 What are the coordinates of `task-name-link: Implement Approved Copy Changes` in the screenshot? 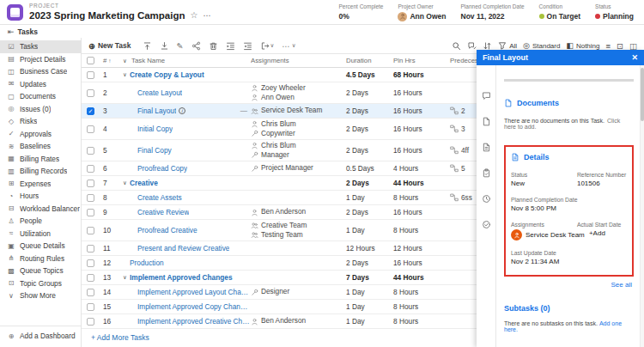 It's located at (194, 307).